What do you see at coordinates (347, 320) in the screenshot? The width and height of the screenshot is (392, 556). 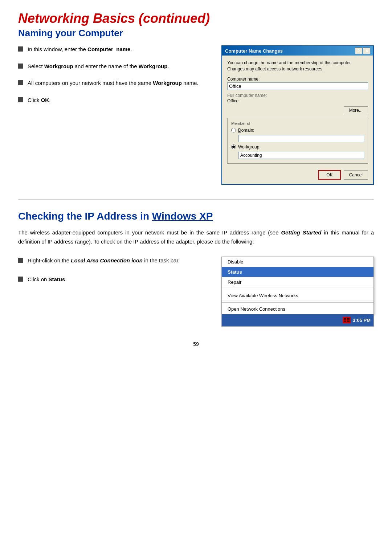 I see `network-tray-icon` at bounding box center [347, 320].